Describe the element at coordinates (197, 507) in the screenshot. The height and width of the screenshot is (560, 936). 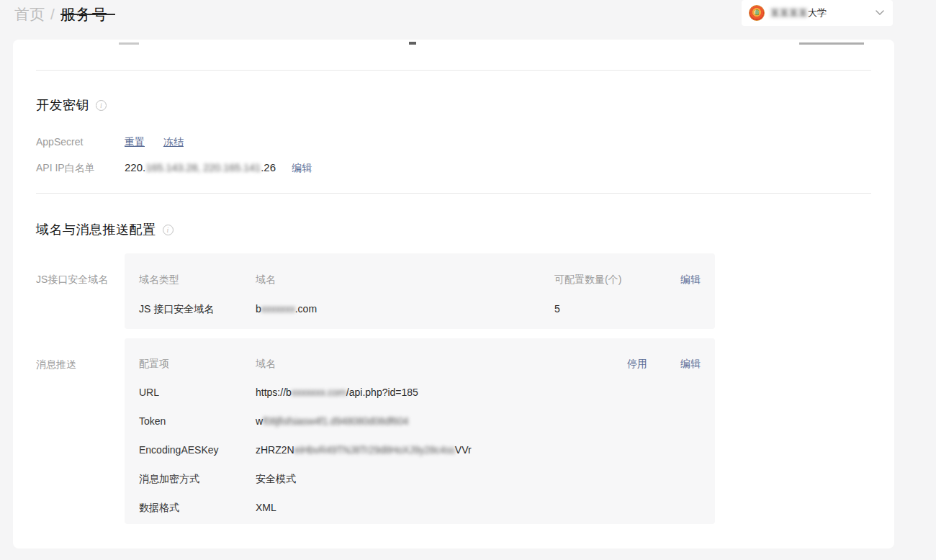
I see `config-label: 数据格式` at that location.